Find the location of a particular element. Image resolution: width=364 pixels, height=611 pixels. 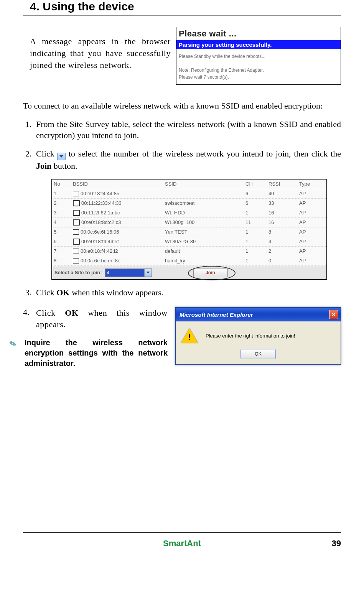

please-wait-box-figure: Please wait ... Parsing your setting suc… is located at coordinates (259, 56).